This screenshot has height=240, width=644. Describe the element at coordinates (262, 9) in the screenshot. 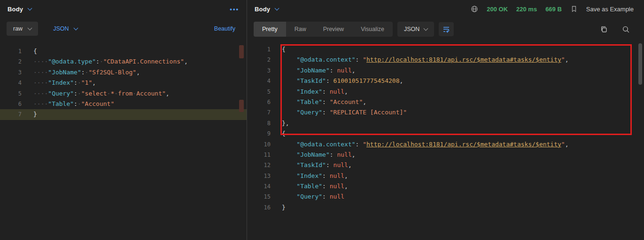

I see `response-body-title: Body` at that location.